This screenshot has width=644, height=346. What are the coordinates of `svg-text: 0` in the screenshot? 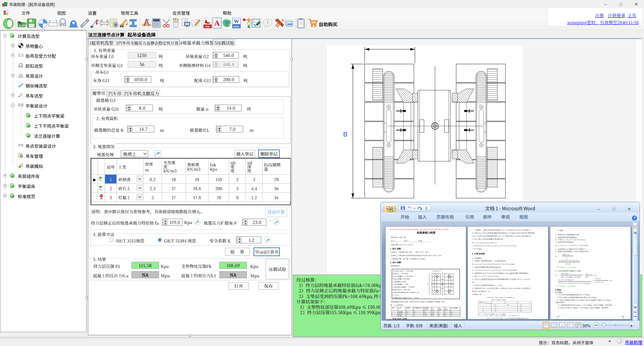 It's located at (439, 316).